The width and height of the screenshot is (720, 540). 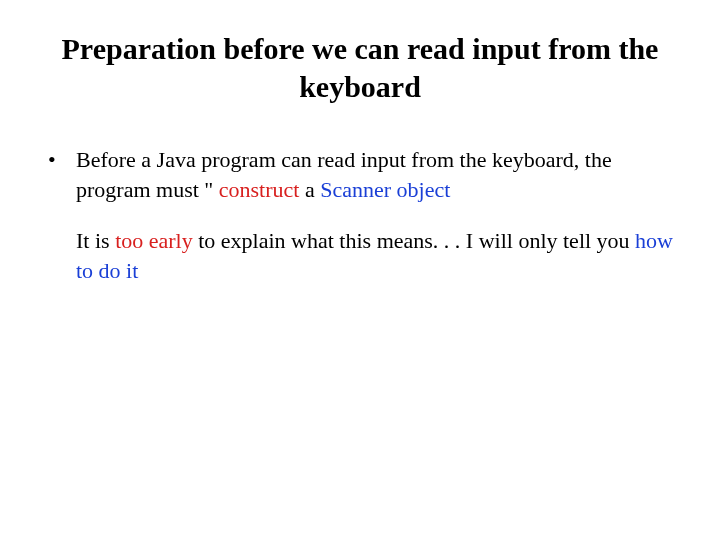 What do you see at coordinates (96, 240) in the screenshot?
I see `para2-lead: It is` at bounding box center [96, 240].